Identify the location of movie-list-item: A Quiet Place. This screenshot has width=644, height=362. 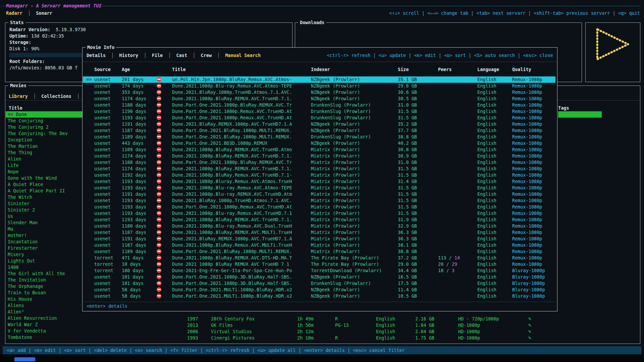
(44, 184).